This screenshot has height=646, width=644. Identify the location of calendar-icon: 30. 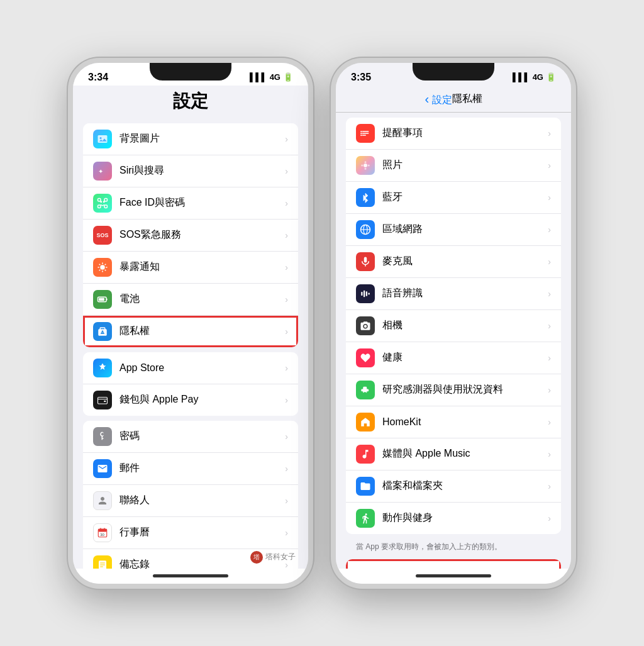
(103, 533).